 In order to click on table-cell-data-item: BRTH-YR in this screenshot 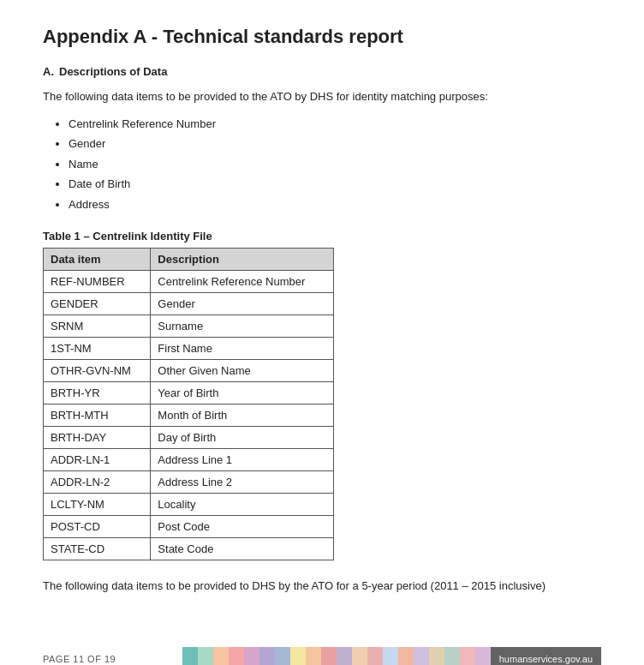, I will do `click(98, 393)`.